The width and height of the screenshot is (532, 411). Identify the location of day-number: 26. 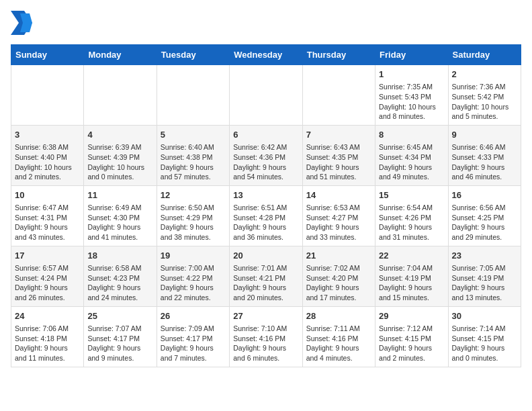
(193, 316).